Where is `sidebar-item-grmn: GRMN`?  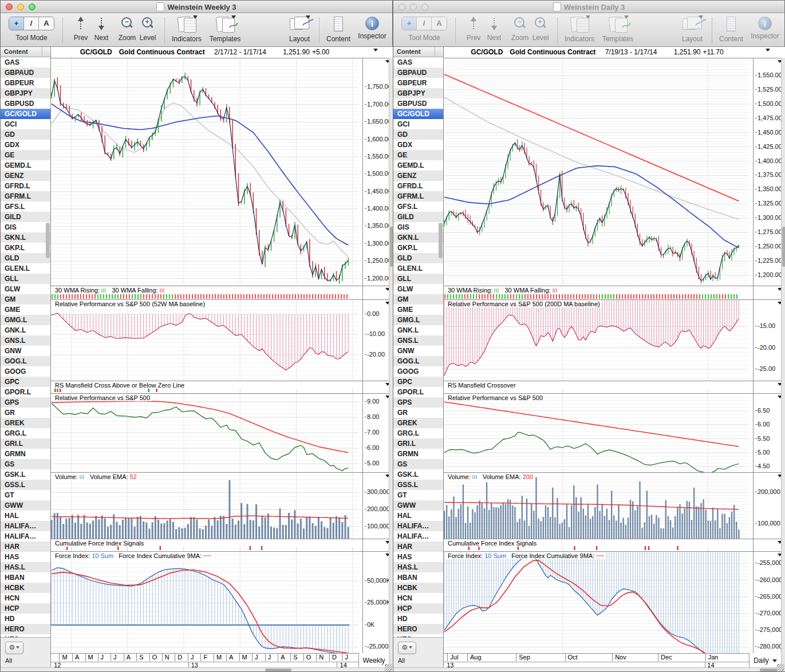
sidebar-item-grmn: GRMN is located at coordinates (25, 454).